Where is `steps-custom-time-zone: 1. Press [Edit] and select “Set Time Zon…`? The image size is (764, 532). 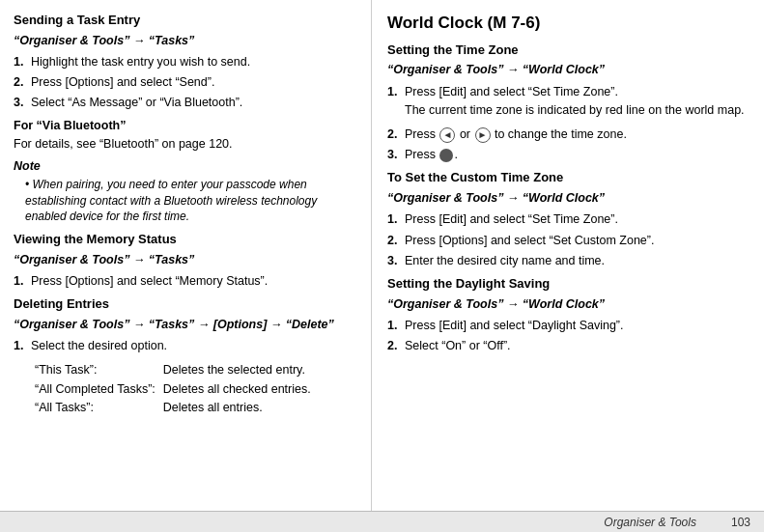 steps-custom-time-zone: 1. Press [Edit] and select “Set Time Zon… is located at coordinates (569, 239).